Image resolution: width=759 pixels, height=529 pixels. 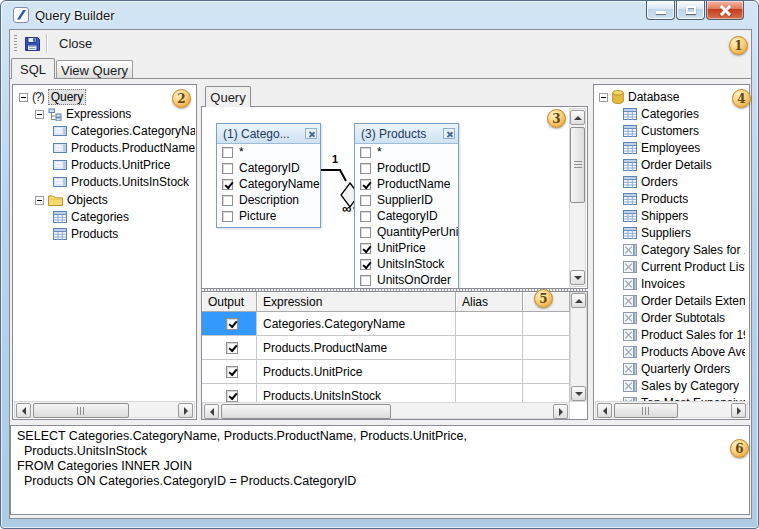 What do you see at coordinates (684, 131) in the screenshot?
I see `tree-item-table: Customers` at bounding box center [684, 131].